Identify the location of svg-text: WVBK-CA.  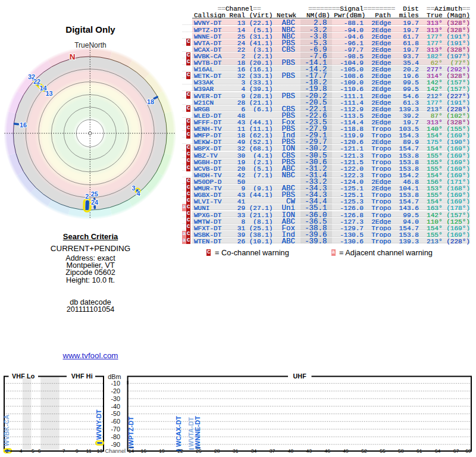
(7, 431).